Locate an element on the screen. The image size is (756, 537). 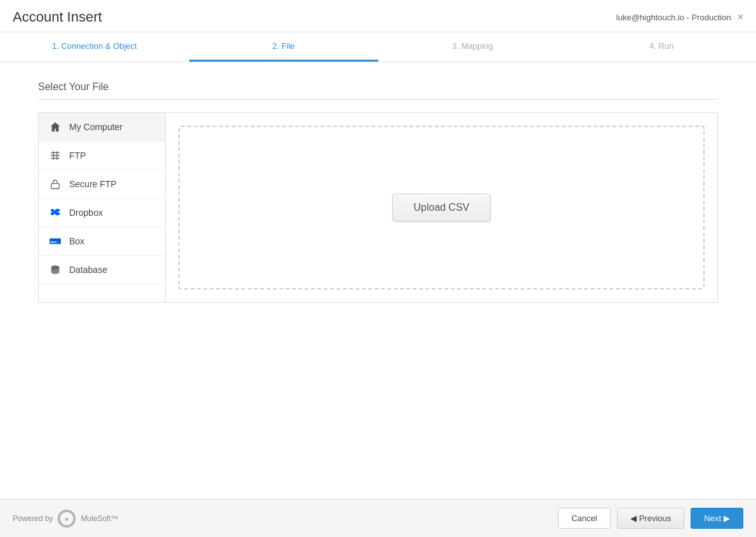
section-title: Select Your File is located at coordinates (378, 90).